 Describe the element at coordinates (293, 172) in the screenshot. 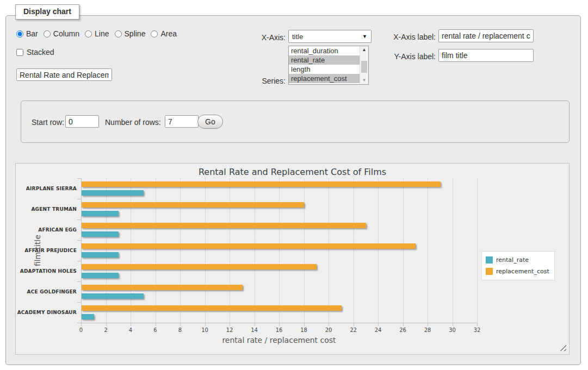

I see `chart-title: Rental Rate and Replacement Cost of Film…` at that location.